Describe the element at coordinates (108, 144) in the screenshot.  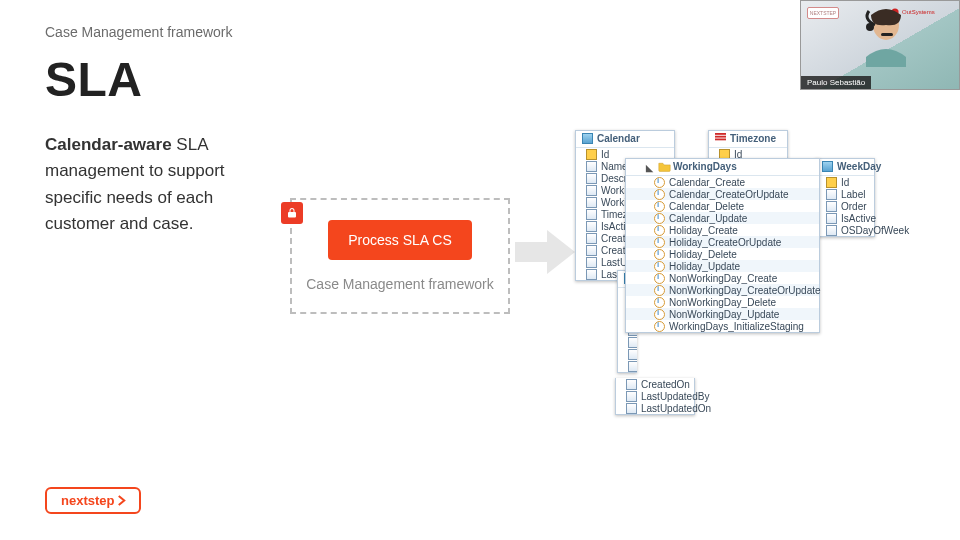
I see `desc-bold: Calendar-aware` at that location.